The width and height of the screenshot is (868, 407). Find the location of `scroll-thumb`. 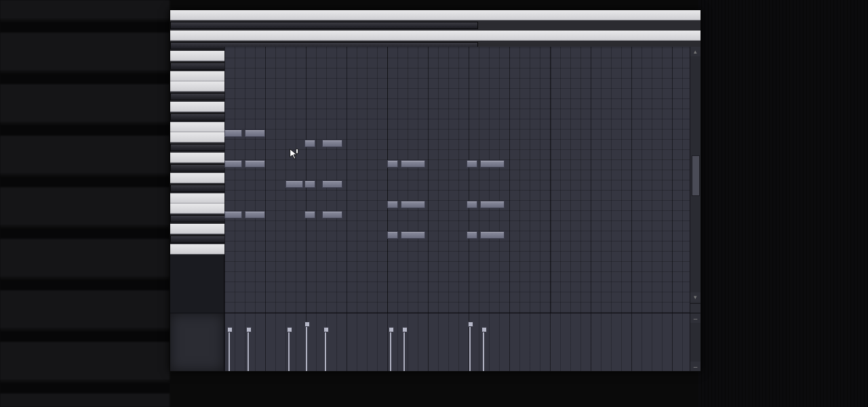

scroll-thumb is located at coordinates (696, 176).